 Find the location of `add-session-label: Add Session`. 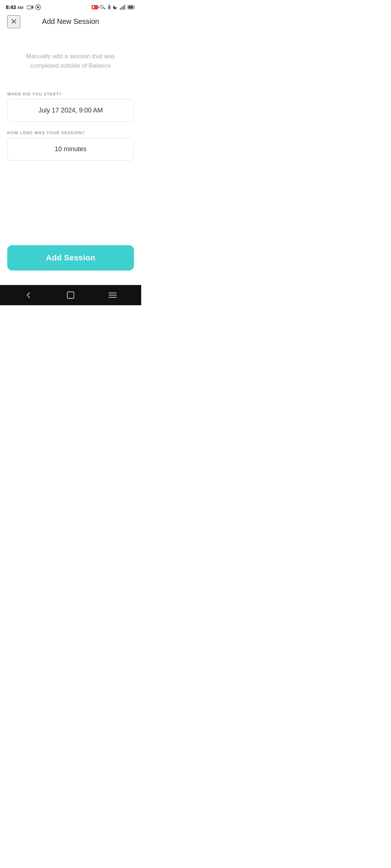

add-session-label: Add Session is located at coordinates (71, 258).